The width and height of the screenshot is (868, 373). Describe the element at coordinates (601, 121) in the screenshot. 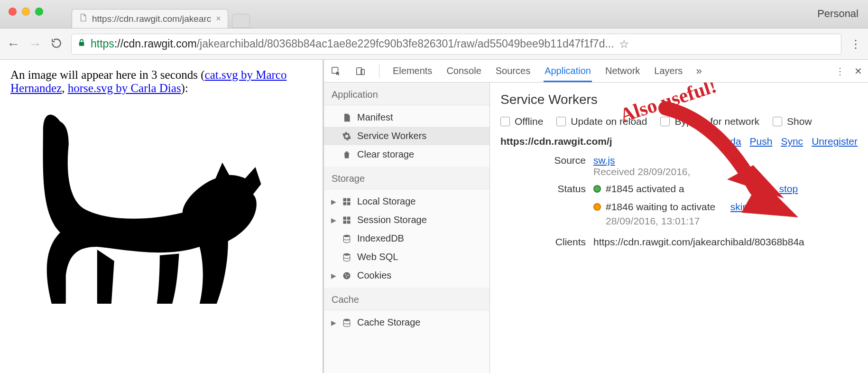

I see `check-update-on-reload: Update on reload` at that location.